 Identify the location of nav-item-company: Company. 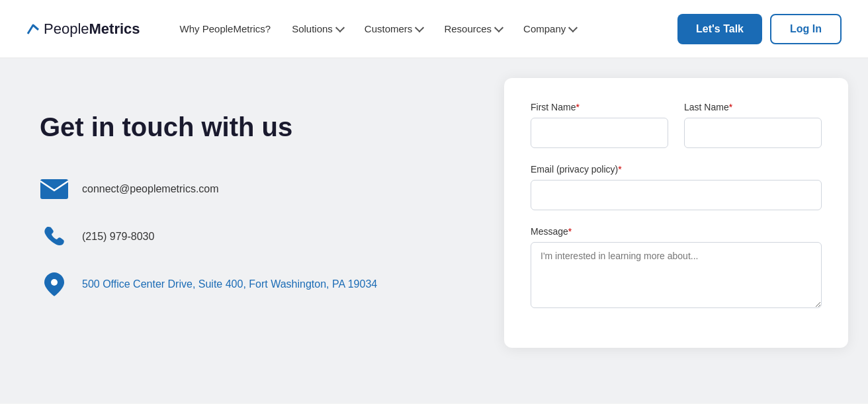
(550, 29).